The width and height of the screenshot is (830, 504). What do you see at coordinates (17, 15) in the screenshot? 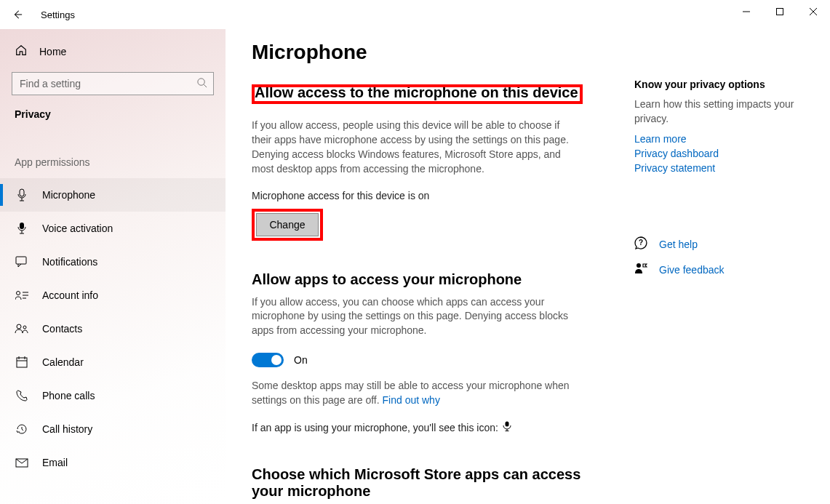
I see `back-button` at bounding box center [17, 15].